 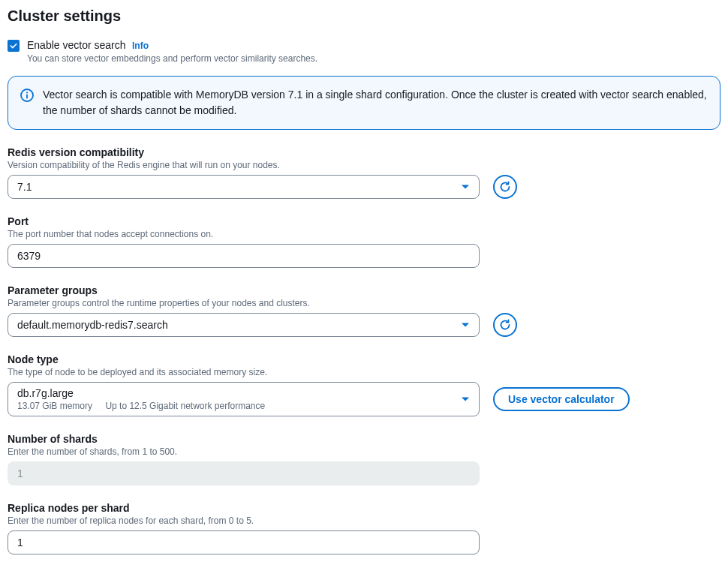 What do you see at coordinates (374, 51) in the screenshot?
I see `checkbox-content: Enable vector search Info You can store …` at bounding box center [374, 51].